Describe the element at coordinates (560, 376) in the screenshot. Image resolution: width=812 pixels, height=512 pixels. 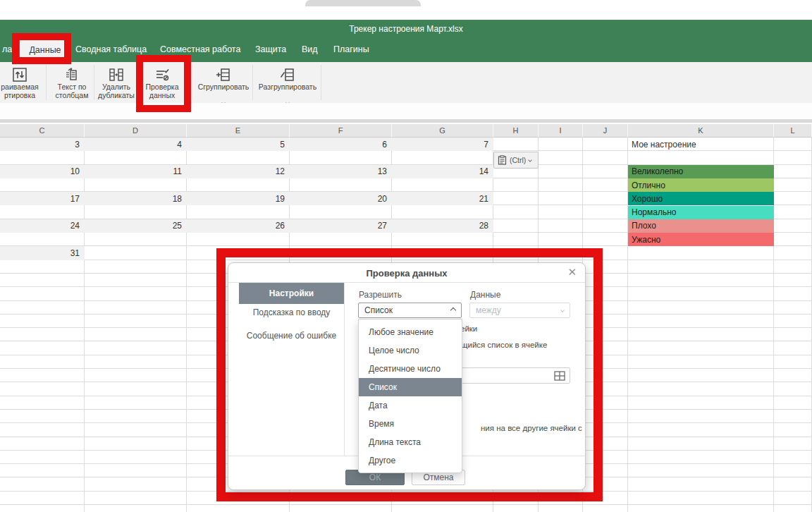
I see `select-range-icon` at that location.